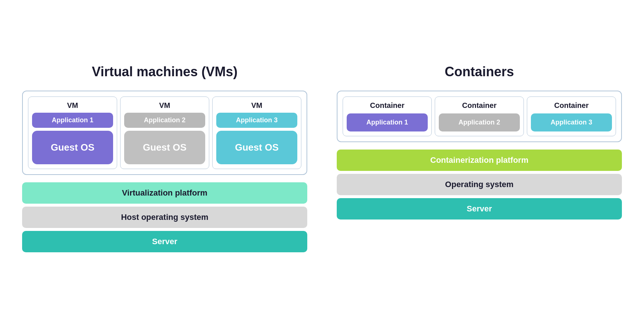 The image size is (644, 316). I want to click on container-row: Container Application 1 Container Applic…, so click(479, 116).